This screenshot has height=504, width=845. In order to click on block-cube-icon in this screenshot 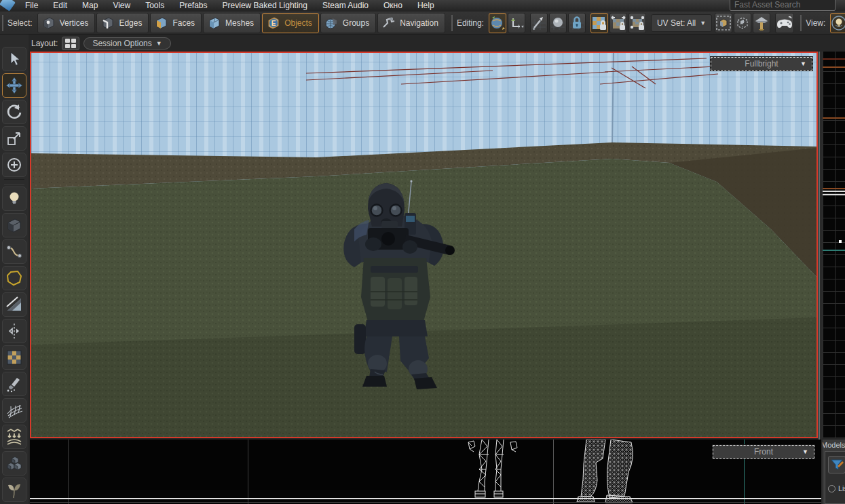, I will do `click(14, 225)`.